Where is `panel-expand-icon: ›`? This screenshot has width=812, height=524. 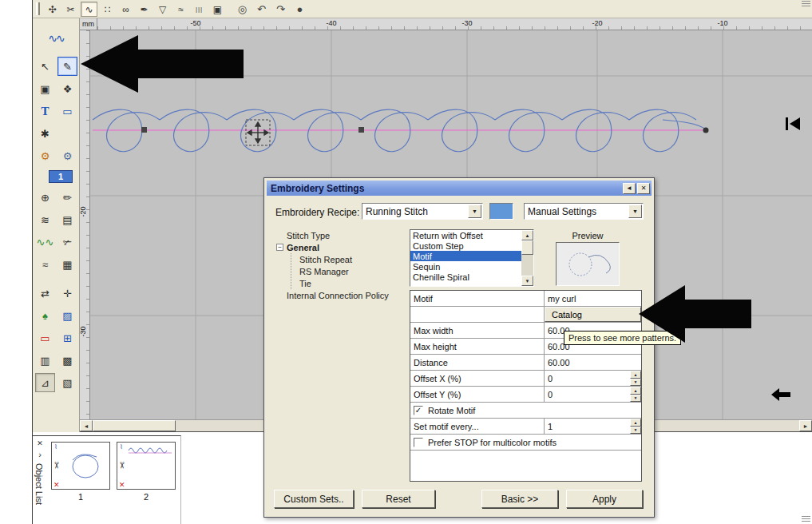
panel-expand-icon: › is located at coordinates (40, 455).